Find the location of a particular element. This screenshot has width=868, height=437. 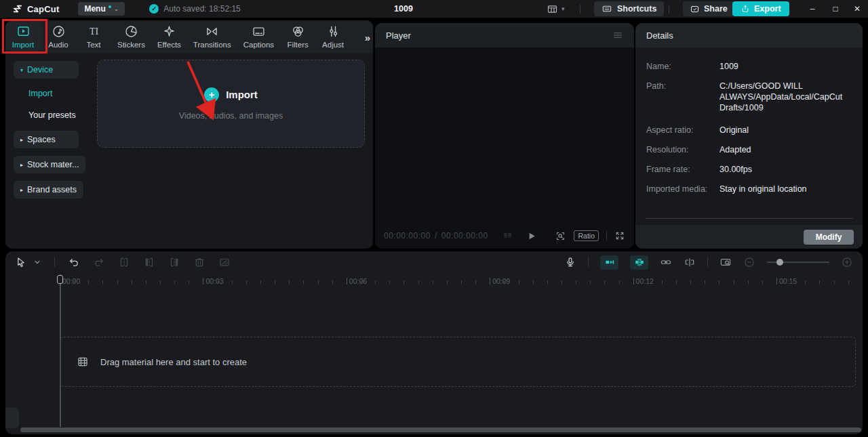

cursor-select-icon is located at coordinates (21, 262).